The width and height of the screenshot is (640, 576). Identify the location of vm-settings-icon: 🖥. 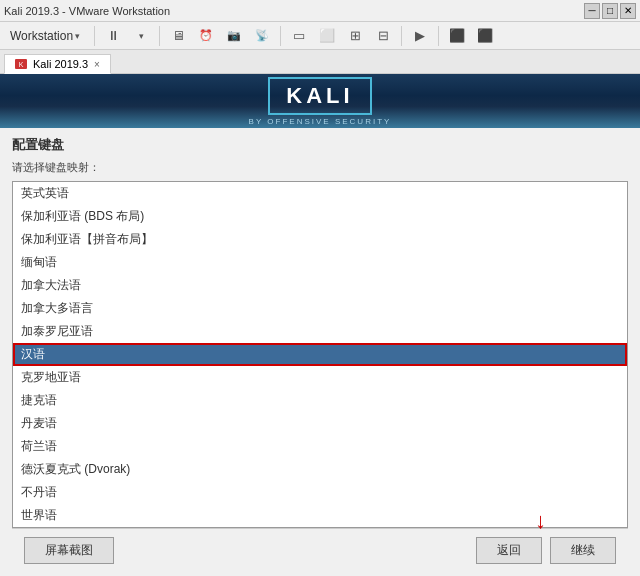
(178, 36).